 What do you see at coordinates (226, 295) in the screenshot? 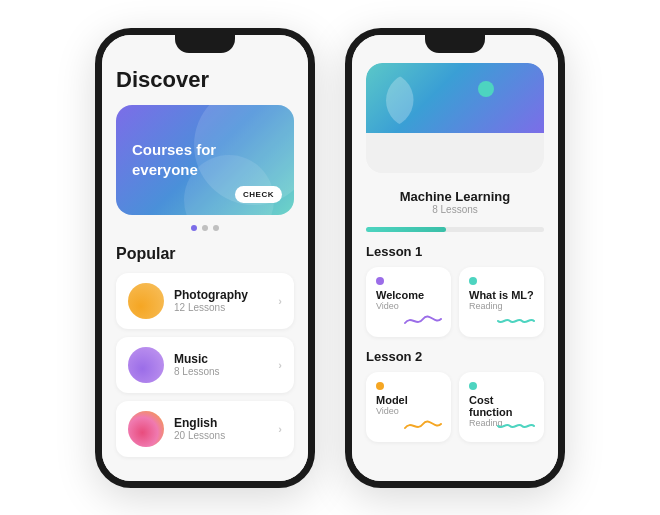
I see `photography-name: Photography` at bounding box center [226, 295].